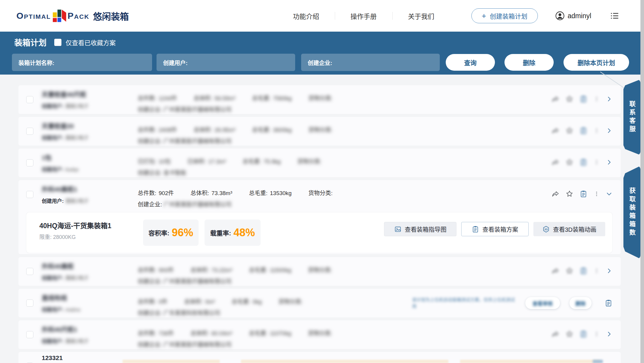  I want to click on brand-cube-icon, so click(59, 16).